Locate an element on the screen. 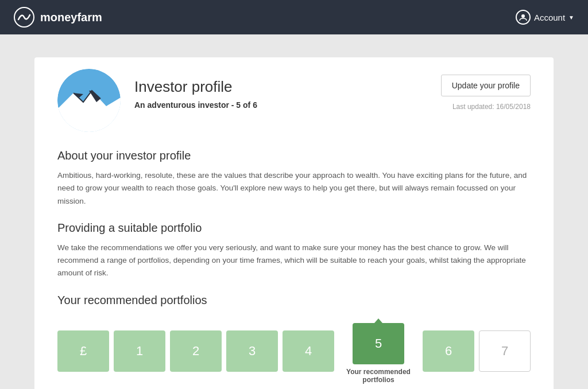  recommended-heading: Your recommended portfolios is located at coordinates (294, 301).